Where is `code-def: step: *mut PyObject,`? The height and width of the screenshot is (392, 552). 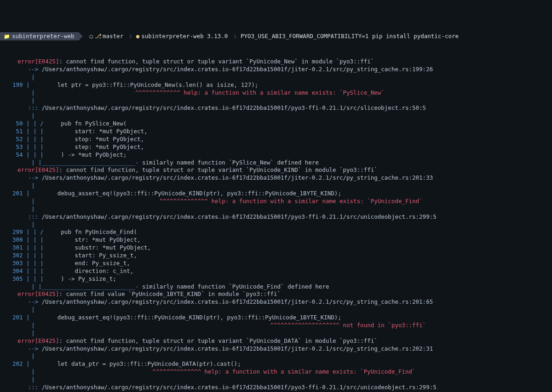
code-def: step: *mut PyObject, is located at coordinates (94, 147).